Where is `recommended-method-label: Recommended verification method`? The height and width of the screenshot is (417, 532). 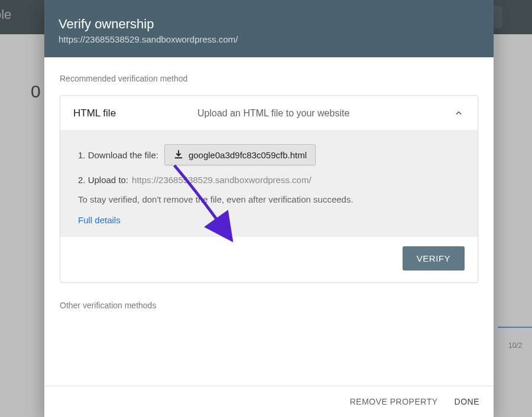 recommended-method-label: Recommended verification method is located at coordinates (269, 79).